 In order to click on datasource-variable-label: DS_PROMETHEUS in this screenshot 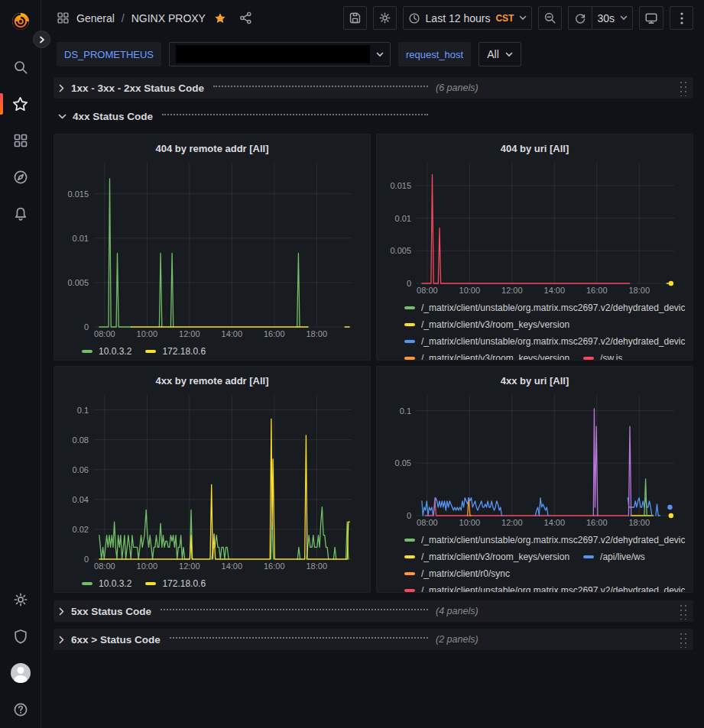, I will do `click(109, 54)`.